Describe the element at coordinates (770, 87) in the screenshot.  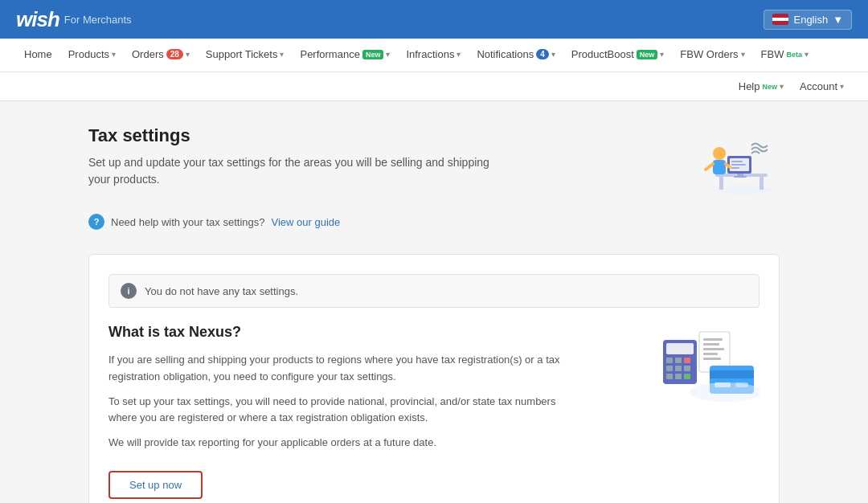
I see `help-new-badge: New` at that location.